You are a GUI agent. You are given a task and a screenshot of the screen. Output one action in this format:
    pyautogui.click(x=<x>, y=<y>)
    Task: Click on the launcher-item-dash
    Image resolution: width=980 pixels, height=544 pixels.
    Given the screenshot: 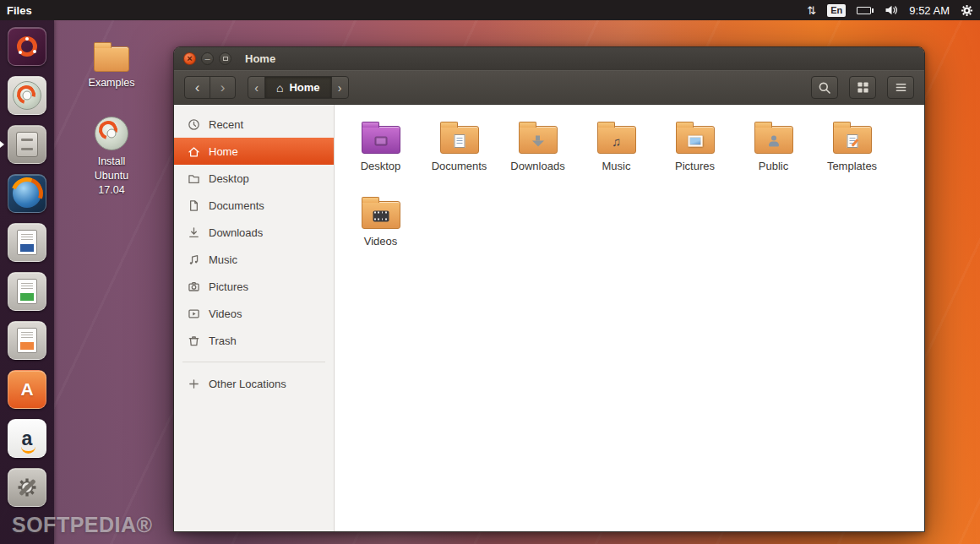 What is the action you would take?
    pyautogui.click(x=27, y=46)
    